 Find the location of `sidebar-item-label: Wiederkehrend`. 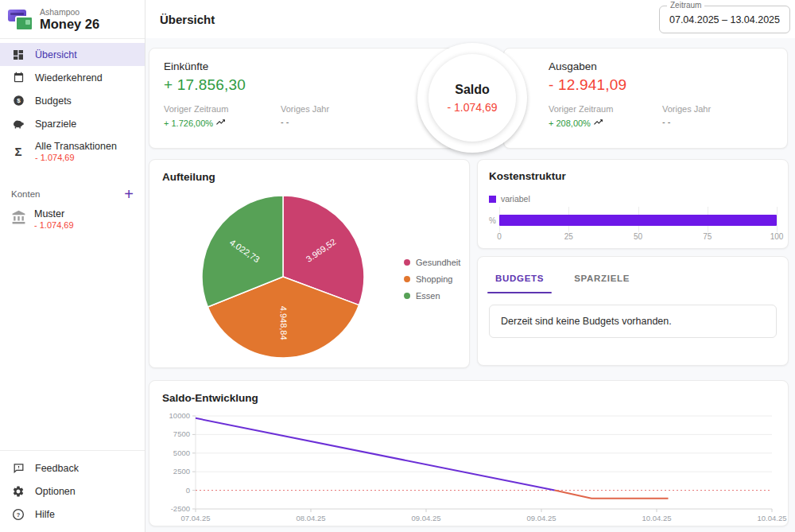

sidebar-item-label: Wiederkehrend is located at coordinates (68, 78).